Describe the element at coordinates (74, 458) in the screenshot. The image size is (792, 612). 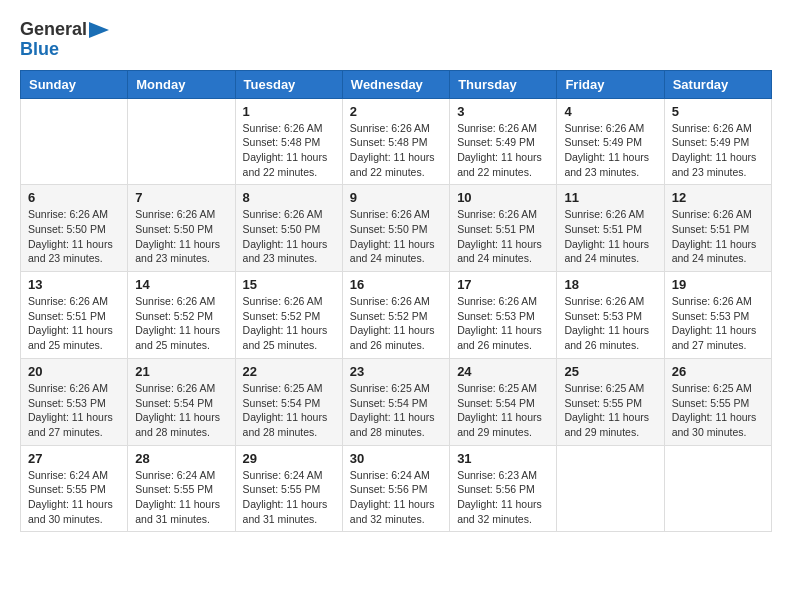
I see `day-number: 27` at that location.